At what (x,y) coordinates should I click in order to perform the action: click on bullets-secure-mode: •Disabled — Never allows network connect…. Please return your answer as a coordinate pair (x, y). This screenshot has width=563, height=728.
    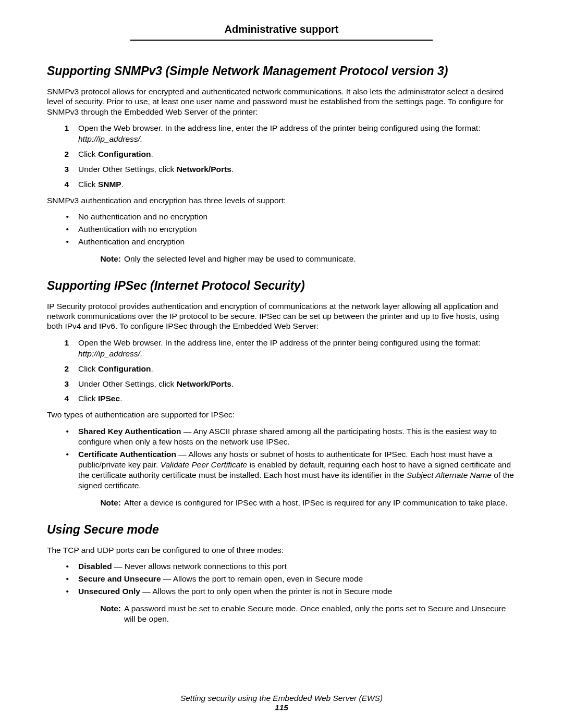
    Looking at the image, I should click on (282, 579).